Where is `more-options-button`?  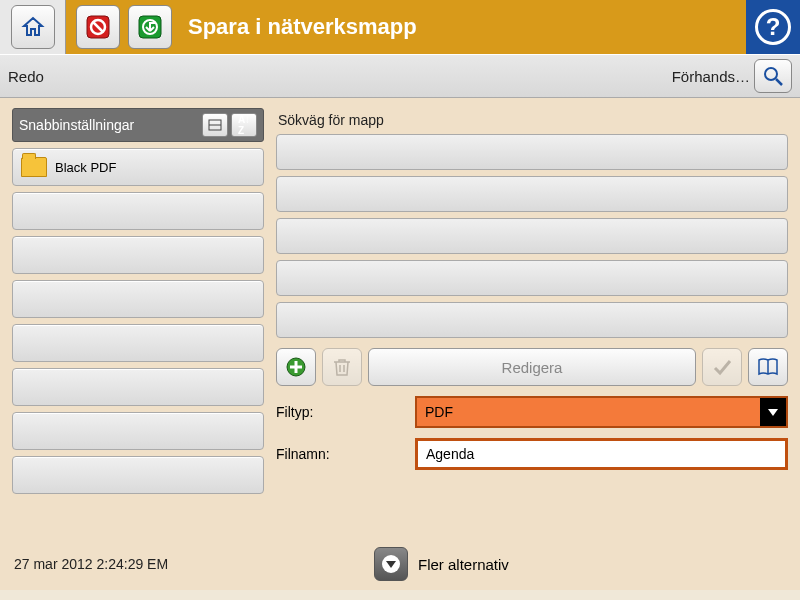 more-options-button is located at coordinates (391, 564).